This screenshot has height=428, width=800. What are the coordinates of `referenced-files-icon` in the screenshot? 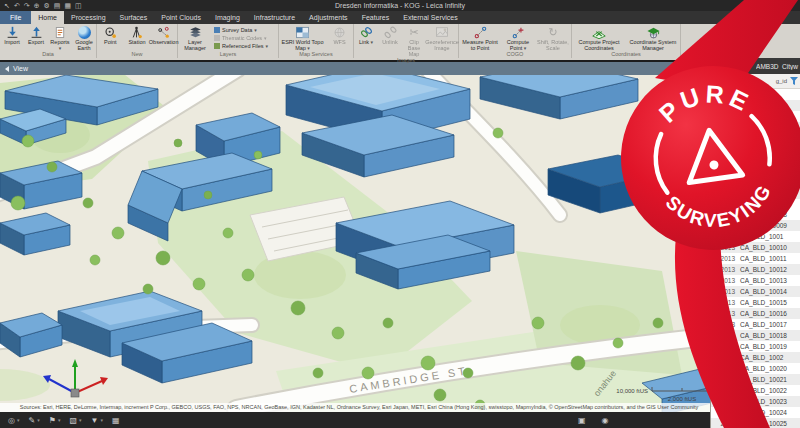 It's located at (217, 46).